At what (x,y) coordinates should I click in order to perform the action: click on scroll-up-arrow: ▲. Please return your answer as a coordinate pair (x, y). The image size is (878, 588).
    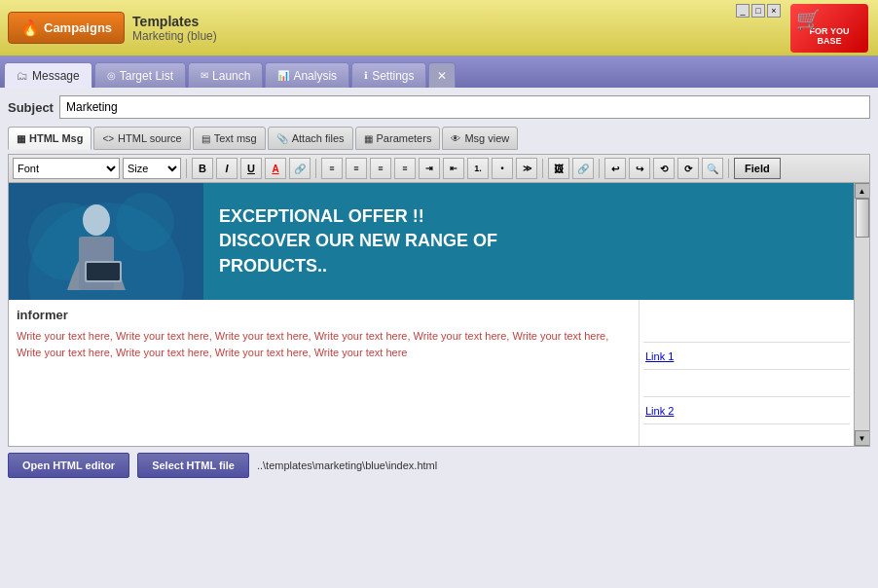
    Looking at the image, I should click on (862, 191).